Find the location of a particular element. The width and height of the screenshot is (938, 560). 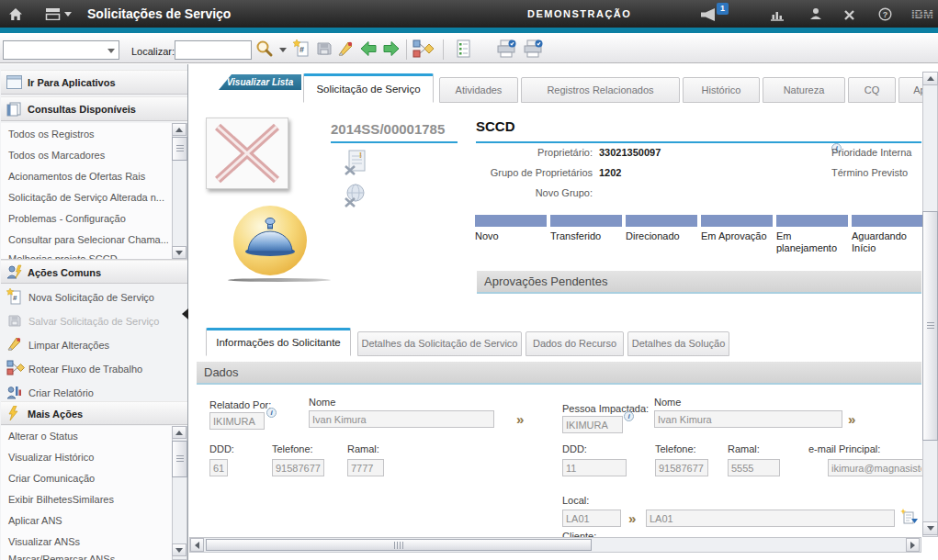

subtab-requester-info: Informações do Solicitante is located at coordinates (278, 342).